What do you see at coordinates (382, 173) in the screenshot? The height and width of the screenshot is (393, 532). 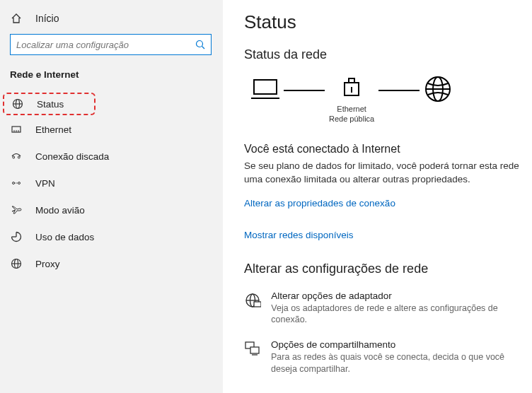 I see `connected-description: Se seu plano de dados for limitado, você…` at bounding box center [382, 173].